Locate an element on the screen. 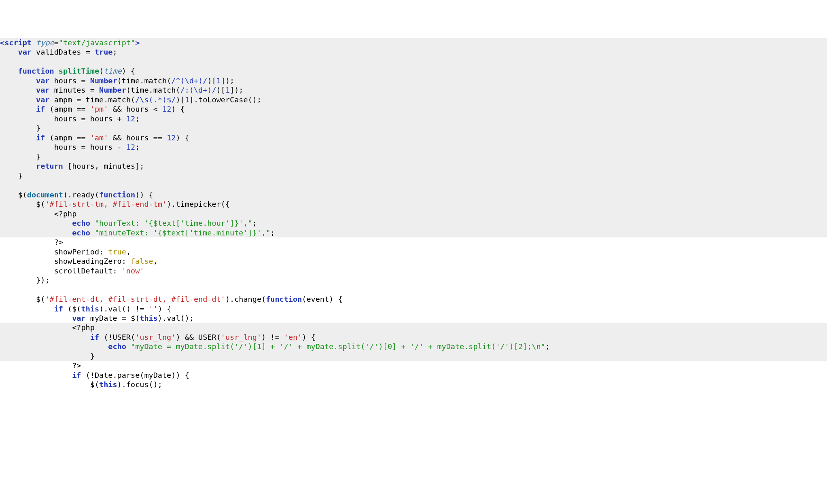 The image size is (827, 504). code-line: function splitTime(time) { is located at coordinates (414, 71).